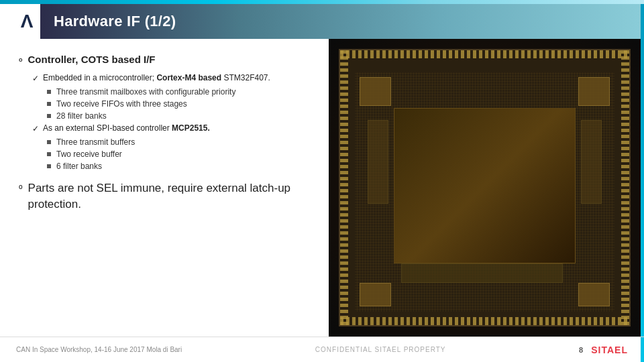 The width and height of the screenshot is (644, 362). Describe the element at coordinates (594, 295) in the screenshot. I see `chip-block-br` at that location.